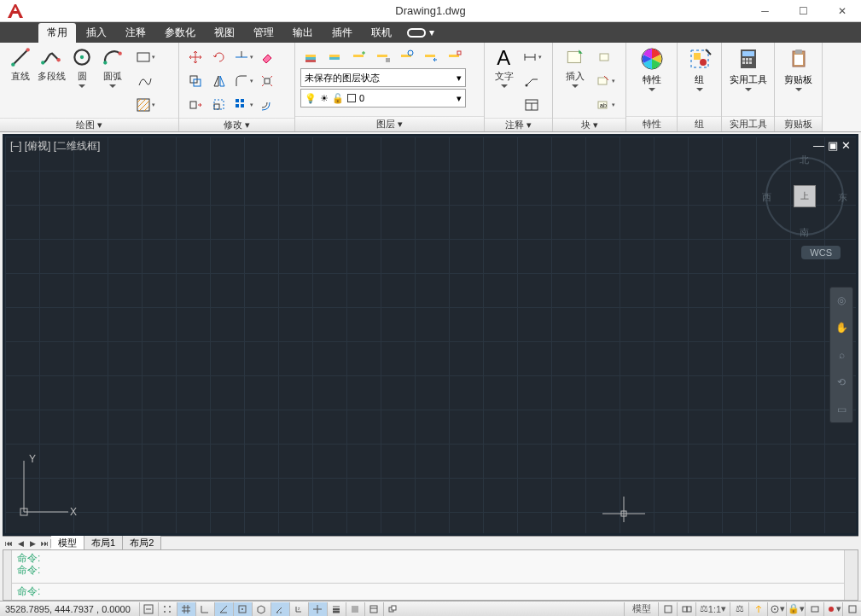  What do you see at coordinates (504, 67) in the screenshot?
I see `text-button: A 文字` at bounding box center [504, 67].